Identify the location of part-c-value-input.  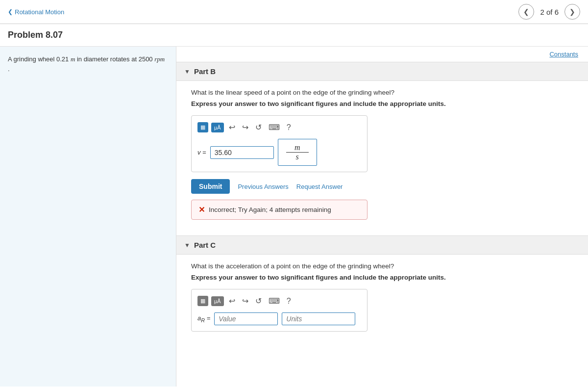
(246, 319).